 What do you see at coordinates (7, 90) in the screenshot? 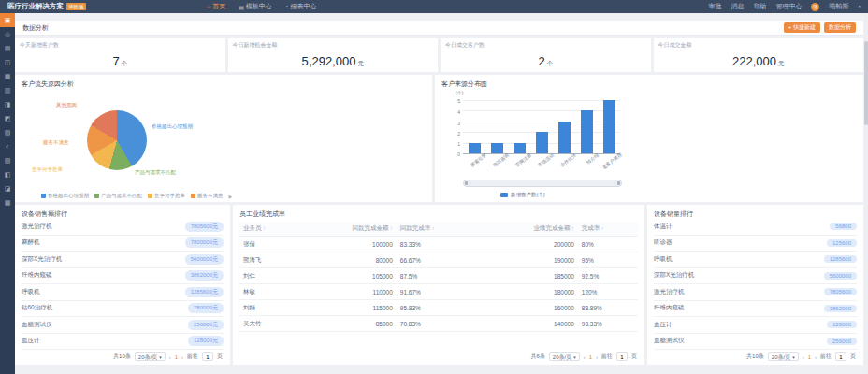
I see `sidebar-item-document: ▥` at bounding box center [7, 90].